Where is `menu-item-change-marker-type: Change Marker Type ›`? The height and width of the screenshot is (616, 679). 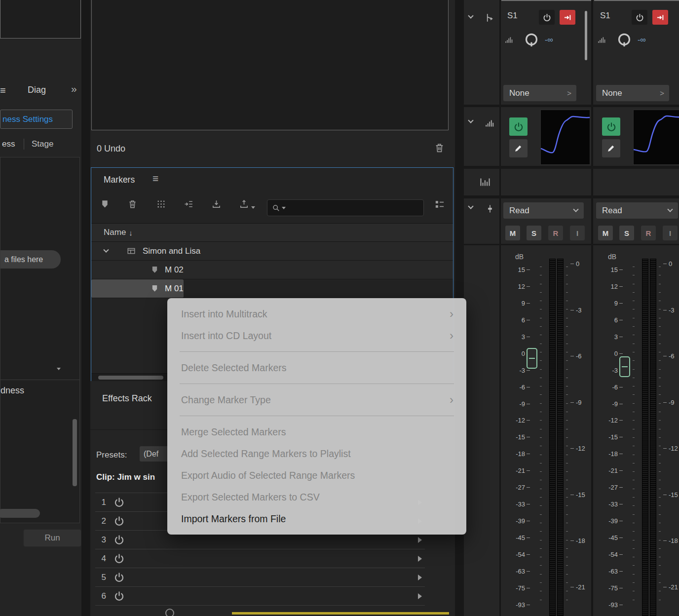 menu-item-change-marker-type: Change Marker Type › is located at coordinates (317, 400).